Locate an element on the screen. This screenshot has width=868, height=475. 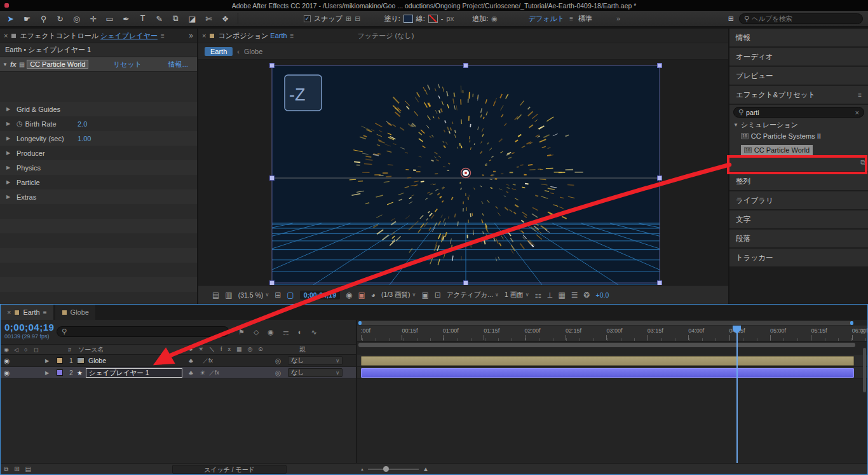
navigator-end-handle is located at coordinates (851, 323).